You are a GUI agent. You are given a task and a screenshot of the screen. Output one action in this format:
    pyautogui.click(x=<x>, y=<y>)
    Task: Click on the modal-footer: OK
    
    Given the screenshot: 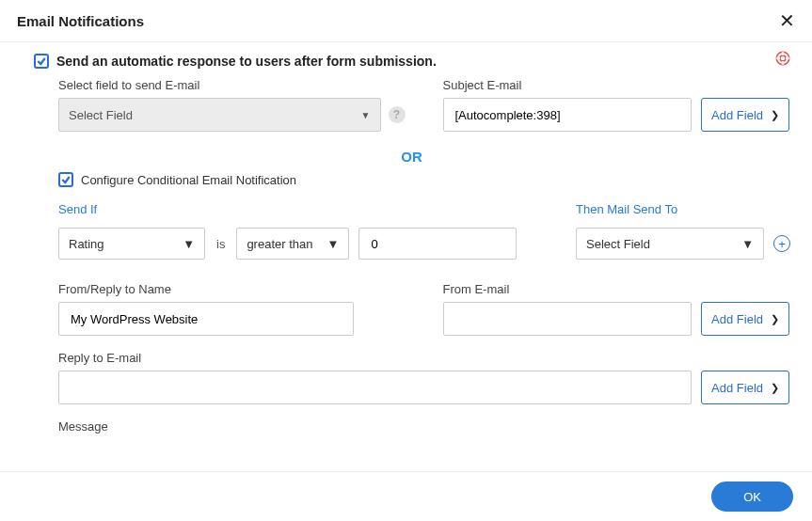 What is the action you would take?
    pyautogui.click(x=406, y=497)
    